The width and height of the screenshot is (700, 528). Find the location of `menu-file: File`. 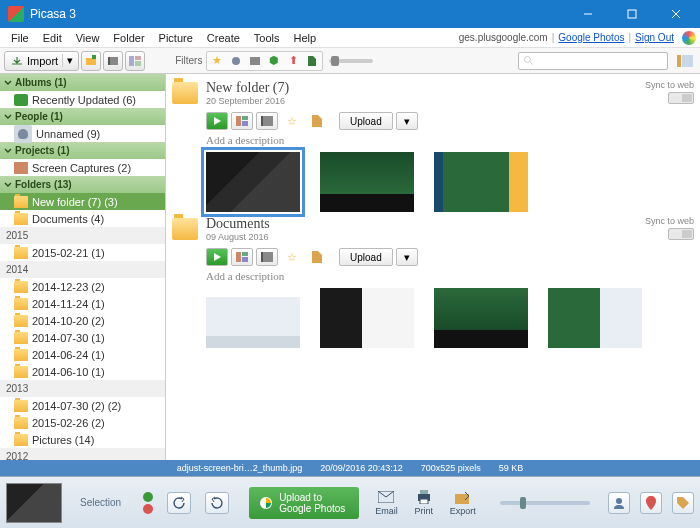

menu-file: File is located at coordinates (20, 38).